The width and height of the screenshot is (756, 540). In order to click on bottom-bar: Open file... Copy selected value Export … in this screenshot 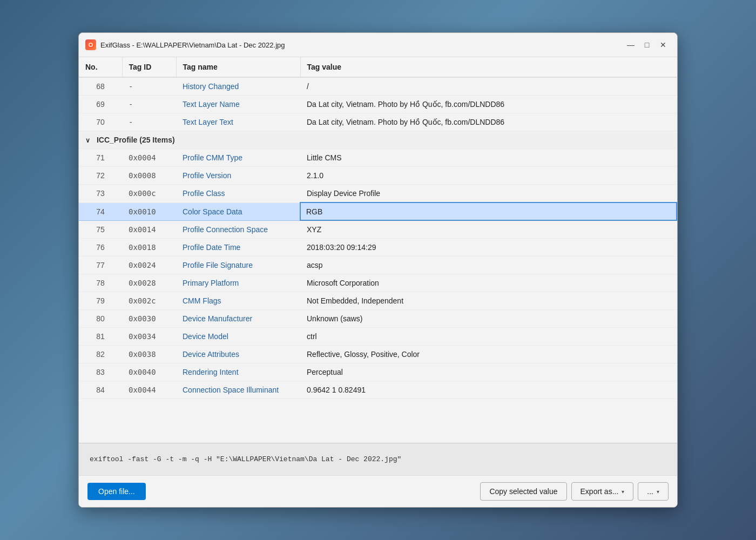, I will do `click(378, 491)`.